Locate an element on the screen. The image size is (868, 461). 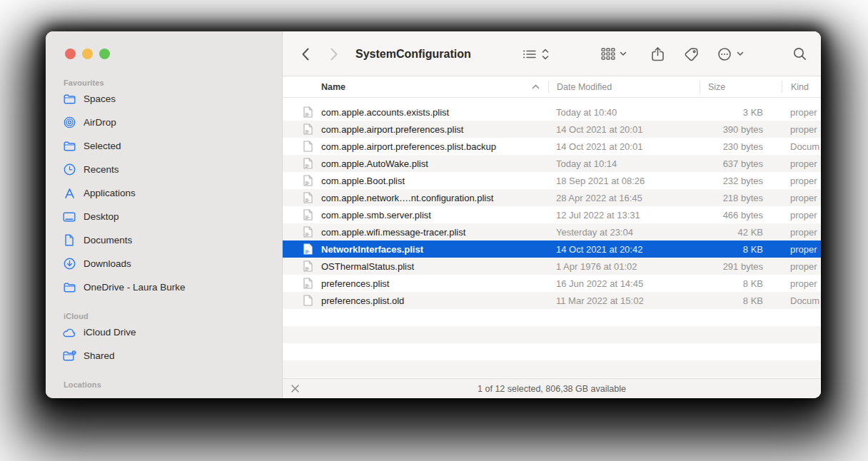
window-title: SystemConfiguration is located at coordinates (413, 54).